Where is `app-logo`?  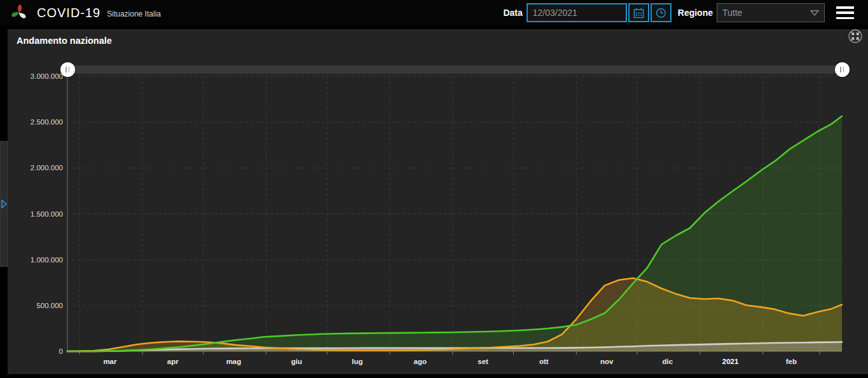
app-logo is located at coordinates (19, 13).